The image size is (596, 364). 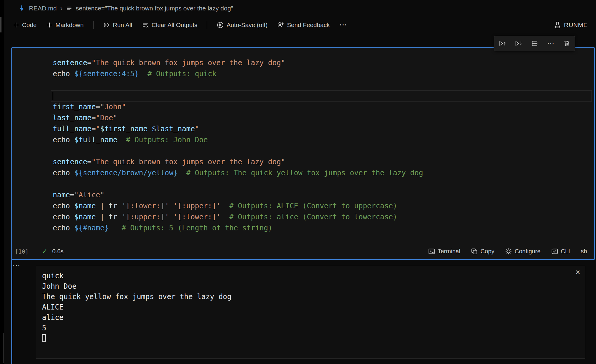 What do you see at coordinates (303, 74) in the screenshot?
I see `code-line: echo ${sentence:4:5} # Outputs: quick` at bounding box center [303, 74].